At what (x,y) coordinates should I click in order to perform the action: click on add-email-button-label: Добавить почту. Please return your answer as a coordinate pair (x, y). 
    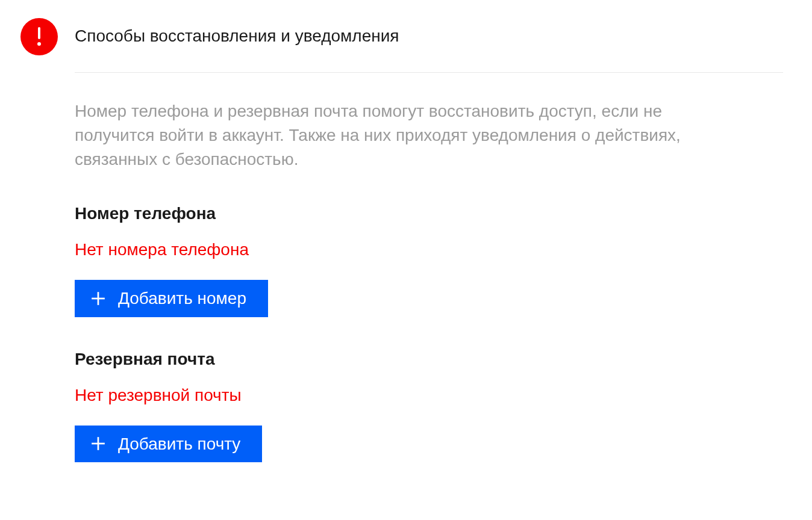
    Looking at the image, I should click on (180, 444).